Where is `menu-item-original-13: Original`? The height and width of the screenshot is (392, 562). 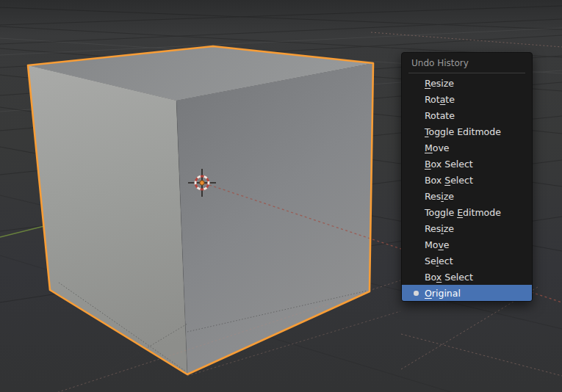
menu-item-original-13: Original is located at coordinates (467, 293).